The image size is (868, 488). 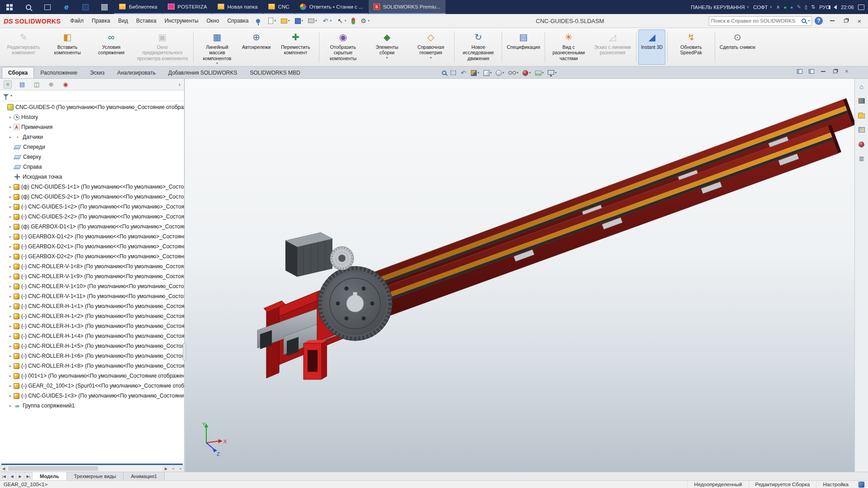 I want to click on ribbon-instant-3d-button: ◢Instant 3D, so click(x=652, y=47).